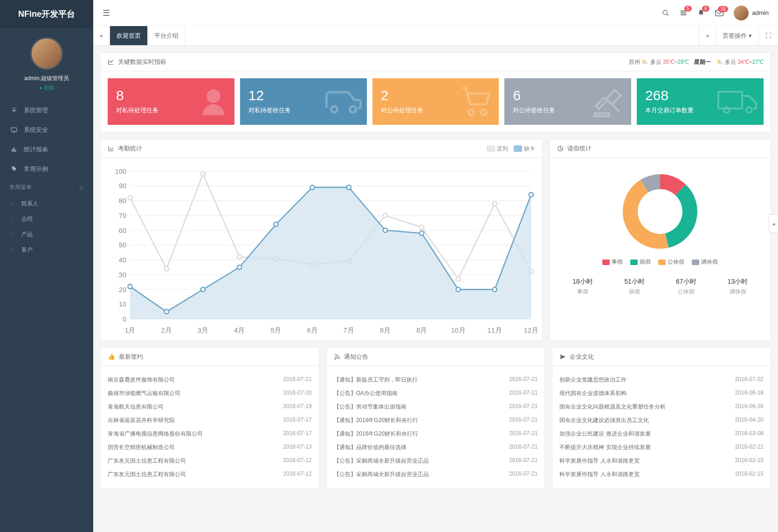 This screenshot has width=778, height=532. I want to click on badge-tasks: 5, so click(688, 8).